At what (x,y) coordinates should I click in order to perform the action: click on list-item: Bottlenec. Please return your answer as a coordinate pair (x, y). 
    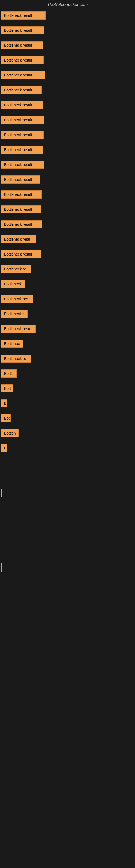
    Looking at the image, I should click on (68, 345).